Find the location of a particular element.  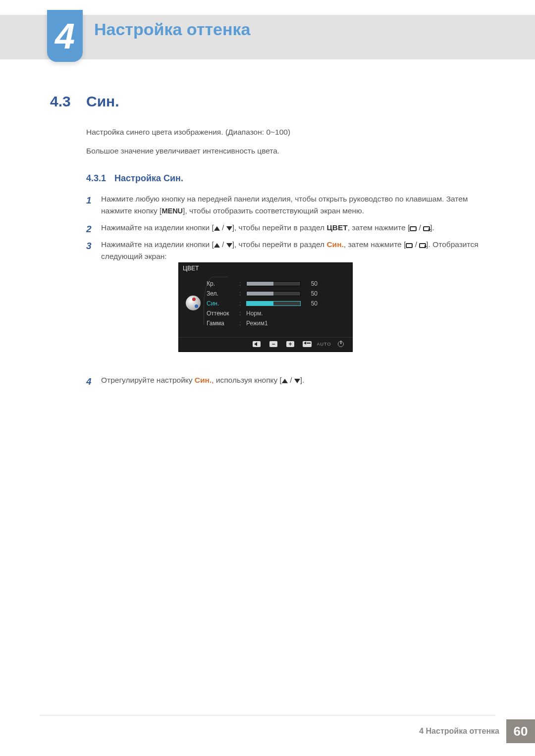

subsection-title: Настройка Син. is located at coordinates (149, 178).